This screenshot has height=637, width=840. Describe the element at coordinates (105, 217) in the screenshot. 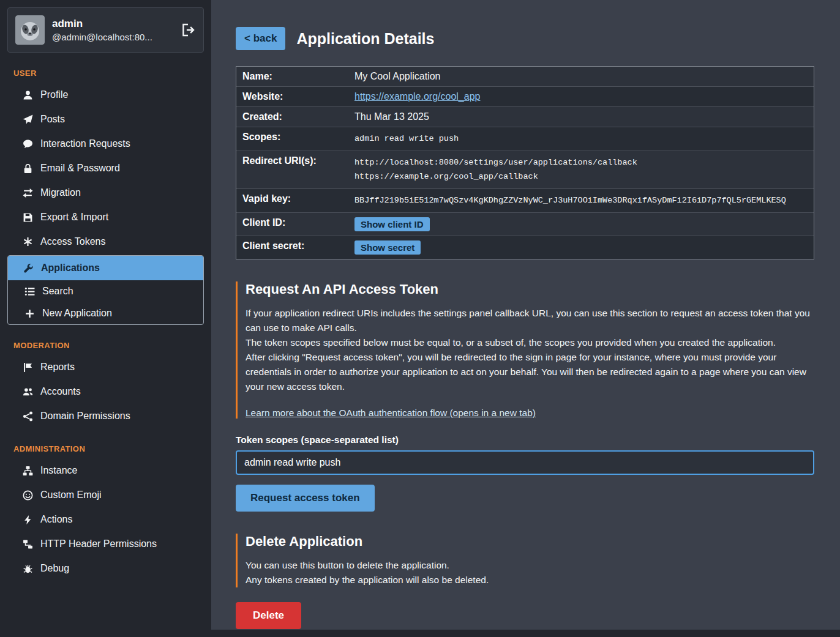

I see `sidebar-item-export-import: Export & Import` at that location.